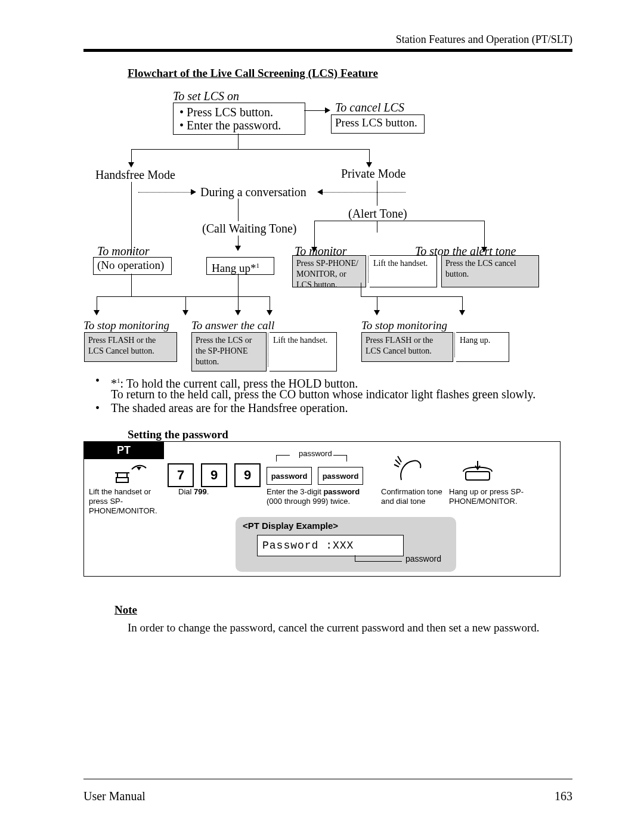  Describe the element at coordinates (128, 501) in the screenshot. I see `caption-lift-handset: Lift the handset or press SP-PHONE/MONIT…` at that location.